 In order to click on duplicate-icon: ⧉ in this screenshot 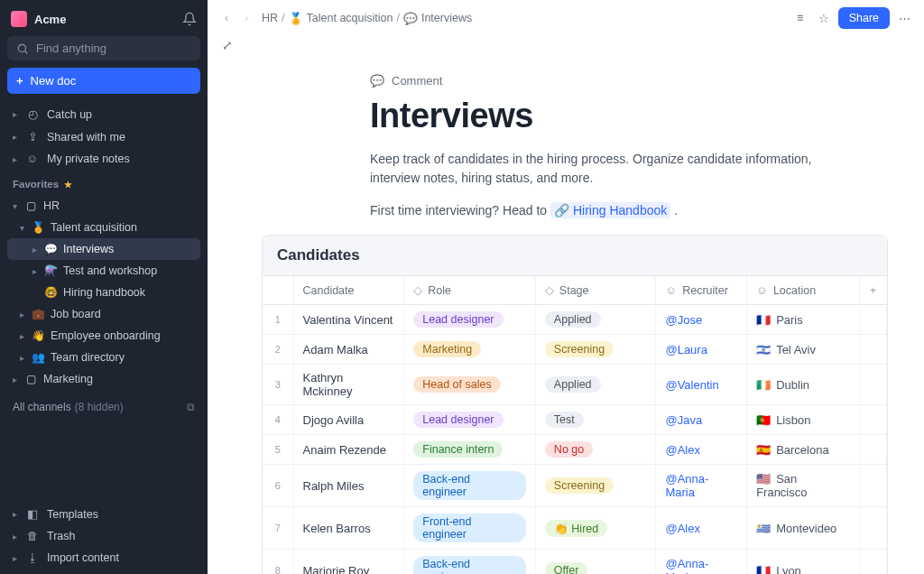, I will do `click(191, 407)`.